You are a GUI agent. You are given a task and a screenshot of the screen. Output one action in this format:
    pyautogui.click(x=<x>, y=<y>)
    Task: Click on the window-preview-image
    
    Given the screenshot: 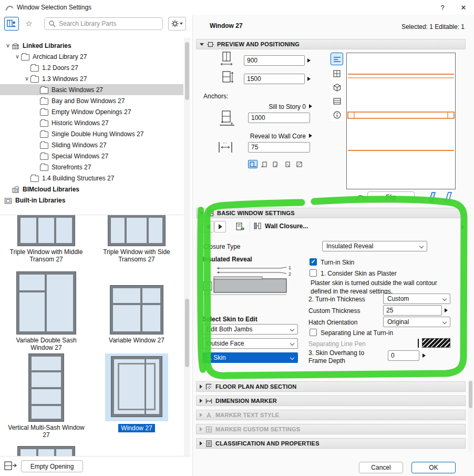 What is the action you would take?
    pyautogui.click(x=46, y=388)
    